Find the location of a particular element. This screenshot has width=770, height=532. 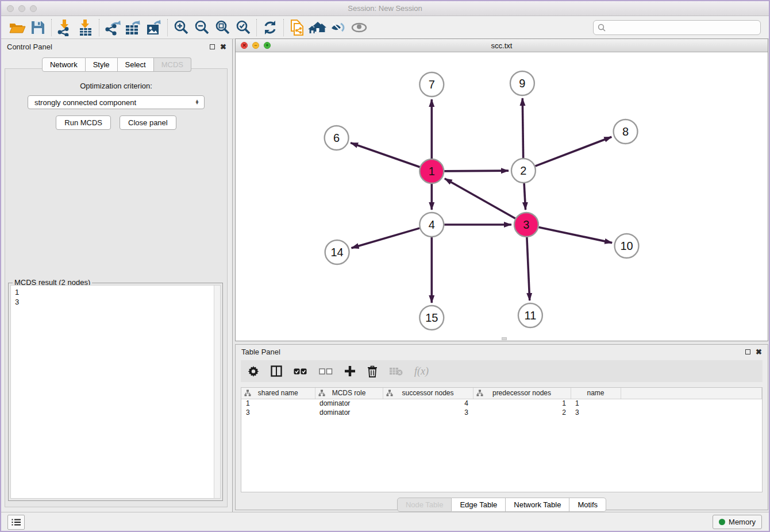

tab-node-table: Node Table is located at coordinates (425, 504).